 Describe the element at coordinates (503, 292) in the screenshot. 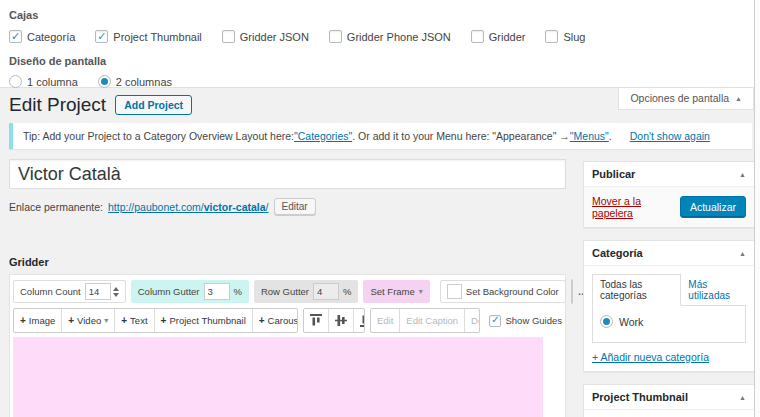

I see `set-background-color-button: Set Background Color` at that location.